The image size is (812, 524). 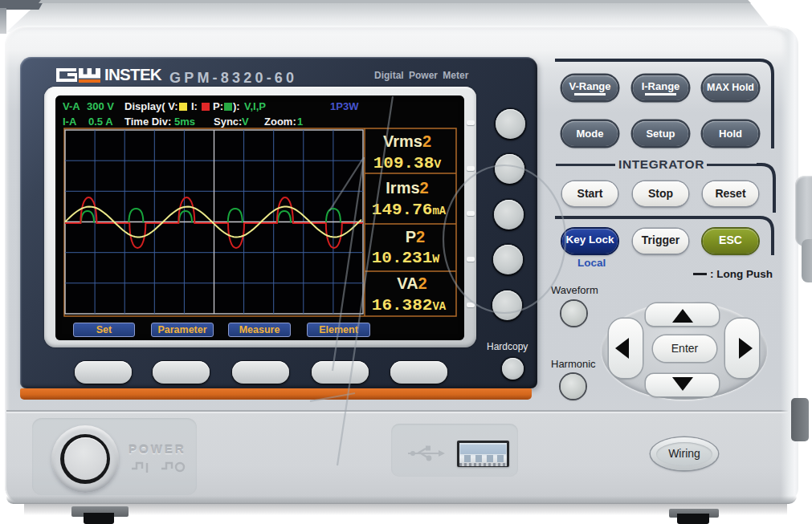 What do you see at coordinates (406, 188) in the screenshot?
I see `svg-text: Irms2` at bounding box center [406, 188].